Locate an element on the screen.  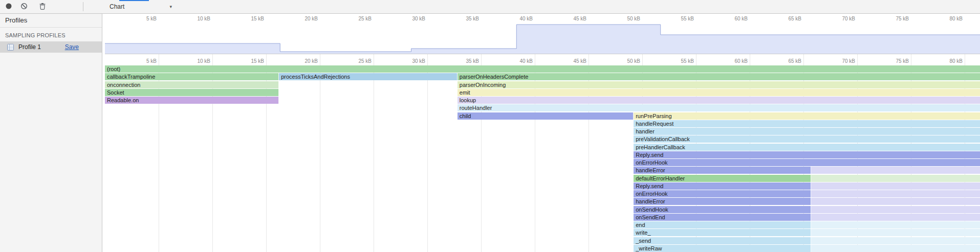
flame-bar: parserOnIncoming is located at coordinates (718, 85).